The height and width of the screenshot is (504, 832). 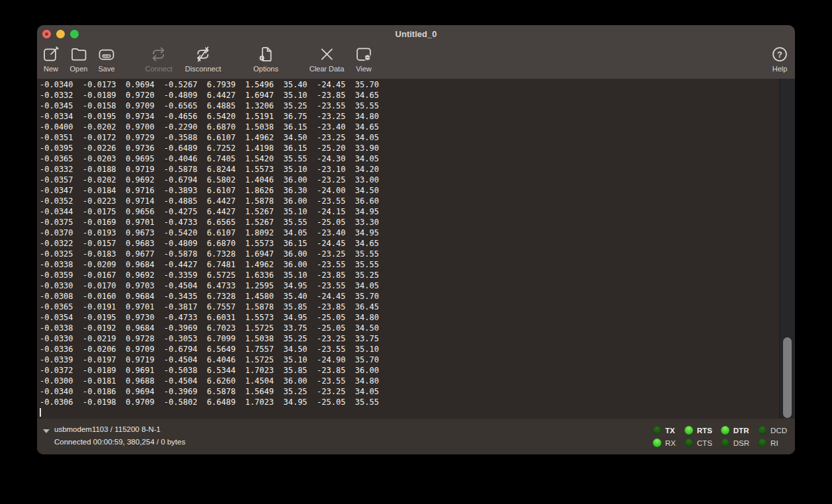 I want to click on led-ri: RI, so click(x=772, y=443).